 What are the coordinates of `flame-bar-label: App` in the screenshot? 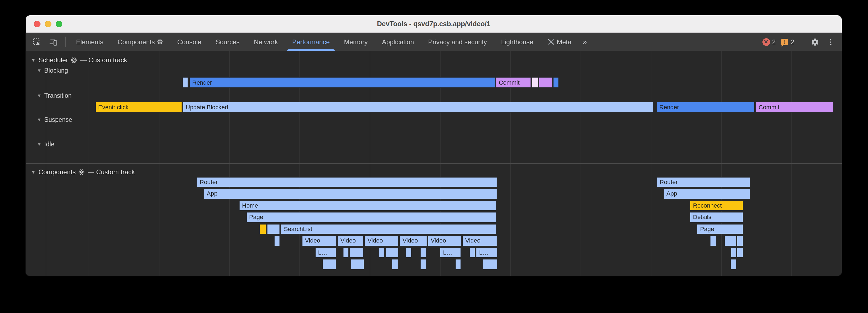 It's located at (350, 194).